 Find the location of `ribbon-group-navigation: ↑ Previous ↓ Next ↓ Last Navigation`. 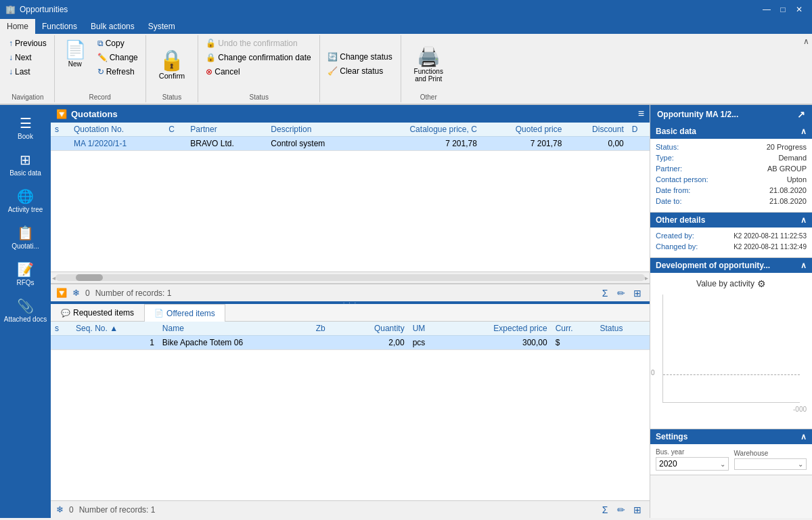

ribbon-group-navigation: ↑ Previous ↓ Next ↓ Last Navigation is located at coordinates (28, 69).